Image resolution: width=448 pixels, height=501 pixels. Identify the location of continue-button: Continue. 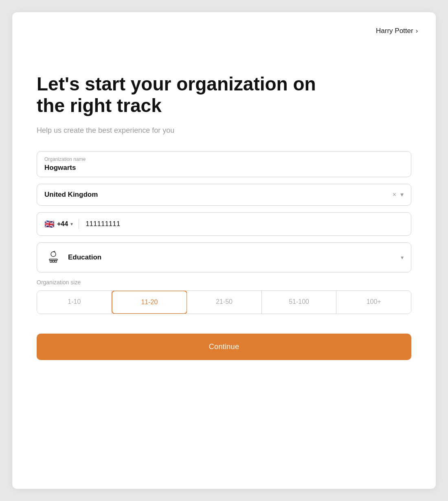
(224, 347).